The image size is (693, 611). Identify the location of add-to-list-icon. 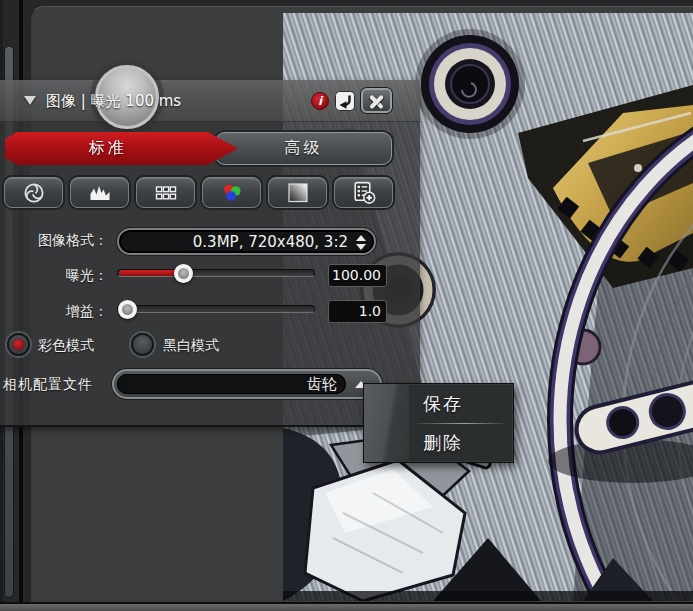
(364, 192).